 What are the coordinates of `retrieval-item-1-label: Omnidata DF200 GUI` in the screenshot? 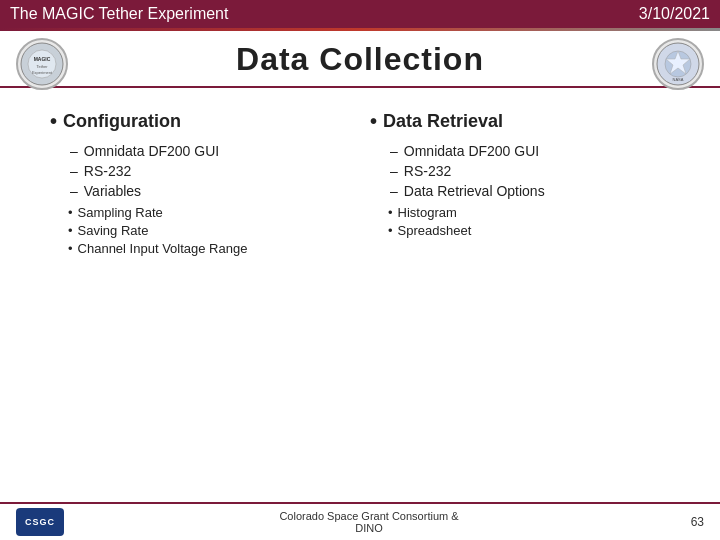 It's located at (472, 151).